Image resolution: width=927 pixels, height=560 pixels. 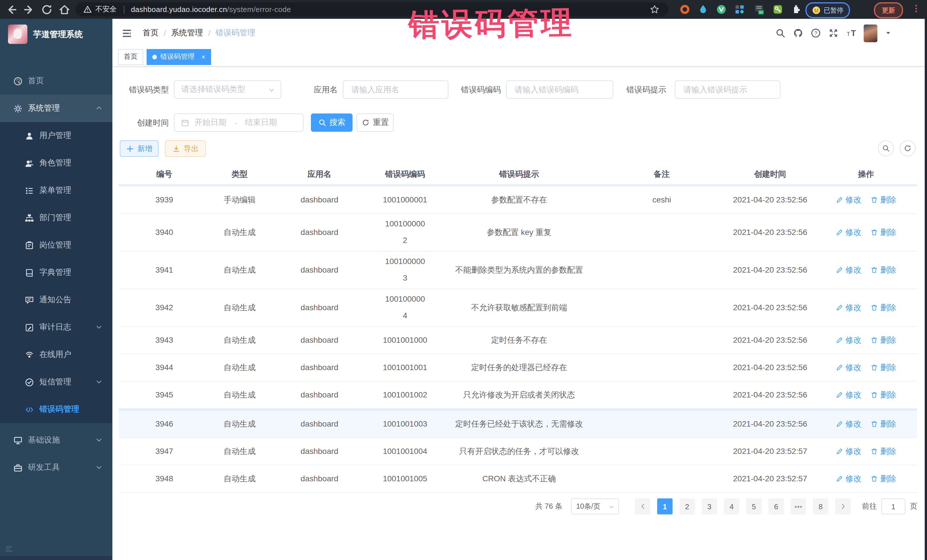 What do you see at coordinates (47, 9) in the screenshot?
I see `browser-reload-icon` at bounding box center [47, 9].